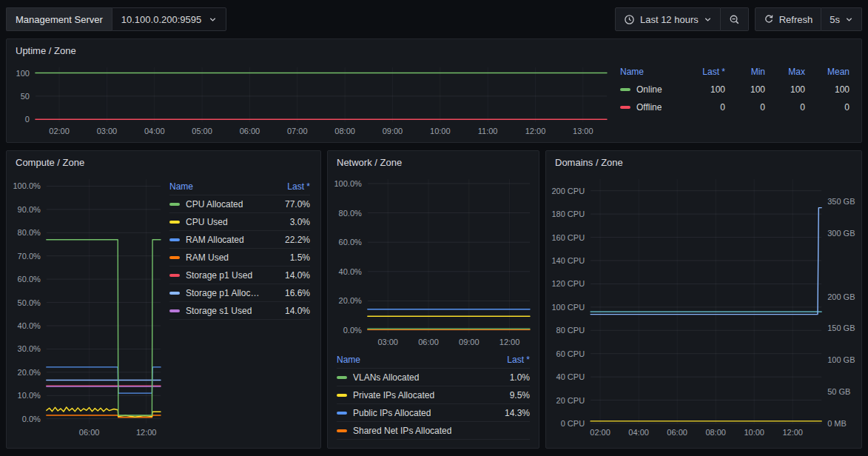 Image resolution: width=868 pixels, height=456 pixels. Describe the element at coordinates (240, 187) in the screenshot. I see `legend-header-row: NameLast *` at that location.